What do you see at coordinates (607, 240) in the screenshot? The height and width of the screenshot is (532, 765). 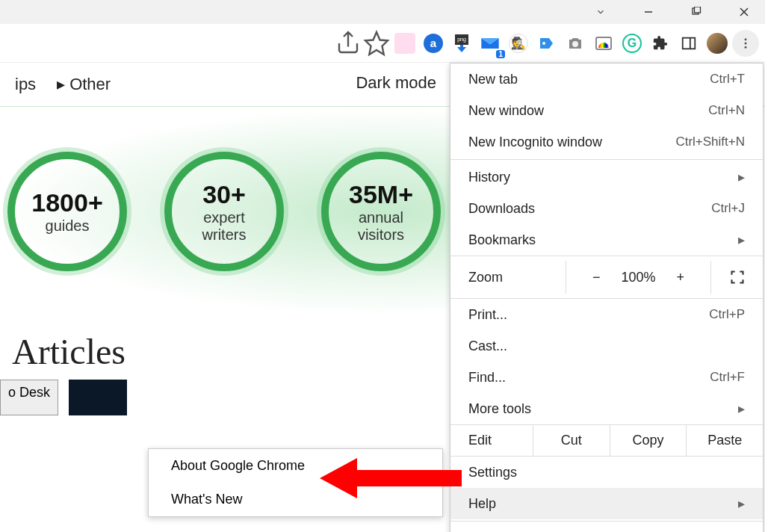 I see `menu-bookmarks: Bookmarks▸` at bounding box center [607, 240].